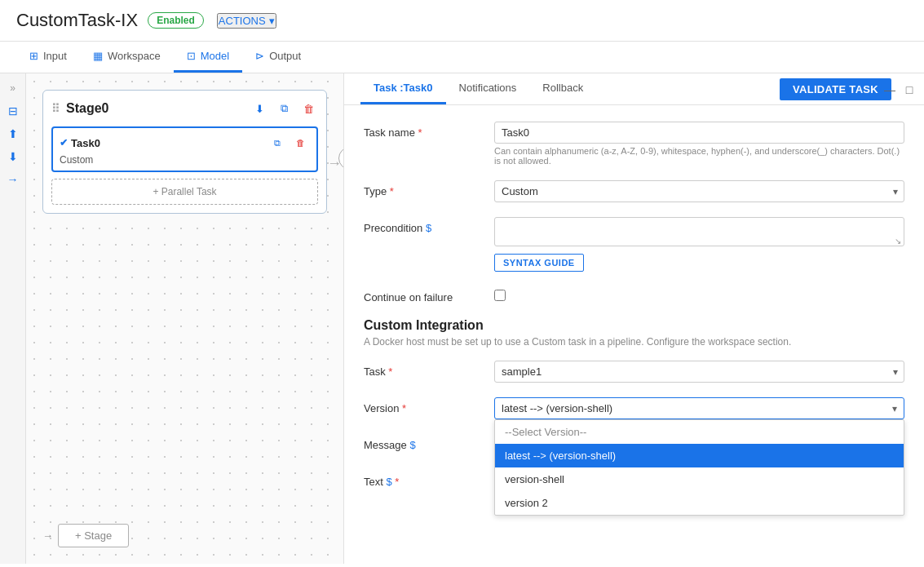  What do you see at coordinates (289, 143) in the screenshot?
I see `task-item-actions: ⧉ 🗑` at bounding box center [289, 143].